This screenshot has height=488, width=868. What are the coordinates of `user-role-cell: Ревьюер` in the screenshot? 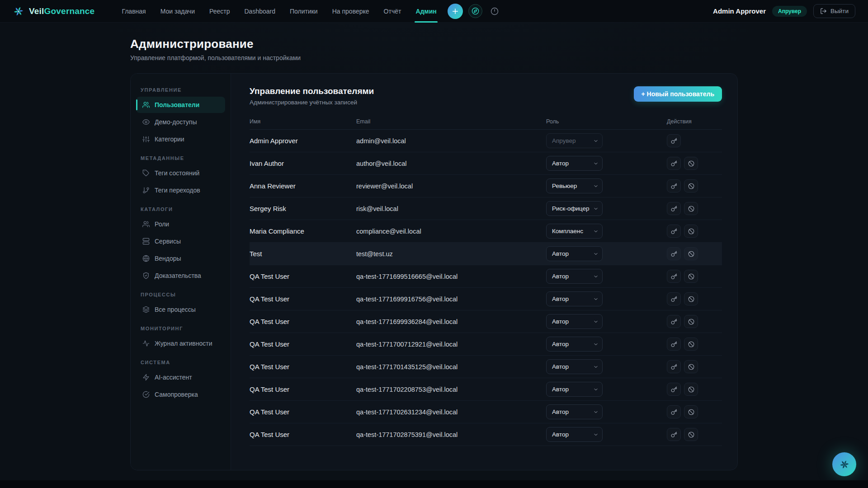 It's located at (607, 186).